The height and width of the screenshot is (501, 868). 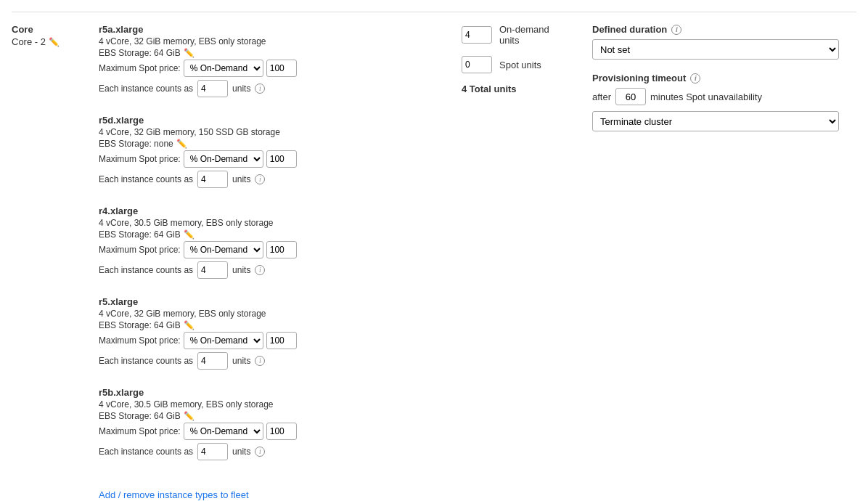 I want to click on spot-units-row: Spot units, so click(x=512, y=65).